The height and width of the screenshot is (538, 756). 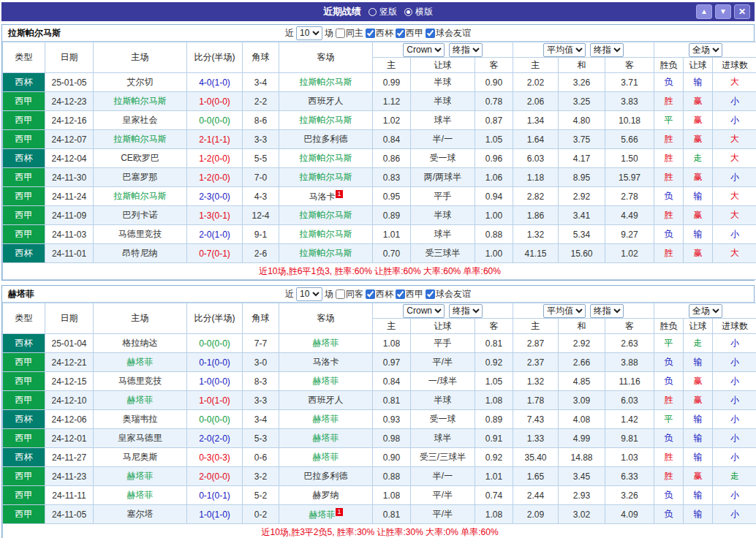 I want to click on away-team-cell: 巴拉多利德, so click(x=326, y=477).